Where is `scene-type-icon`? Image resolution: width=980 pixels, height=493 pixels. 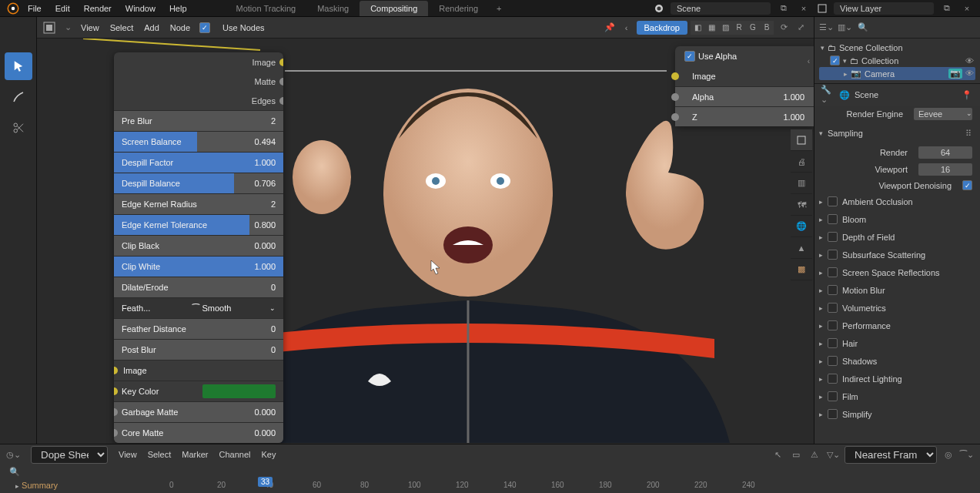
scene-type-icon is located at coordinates (659, 8).